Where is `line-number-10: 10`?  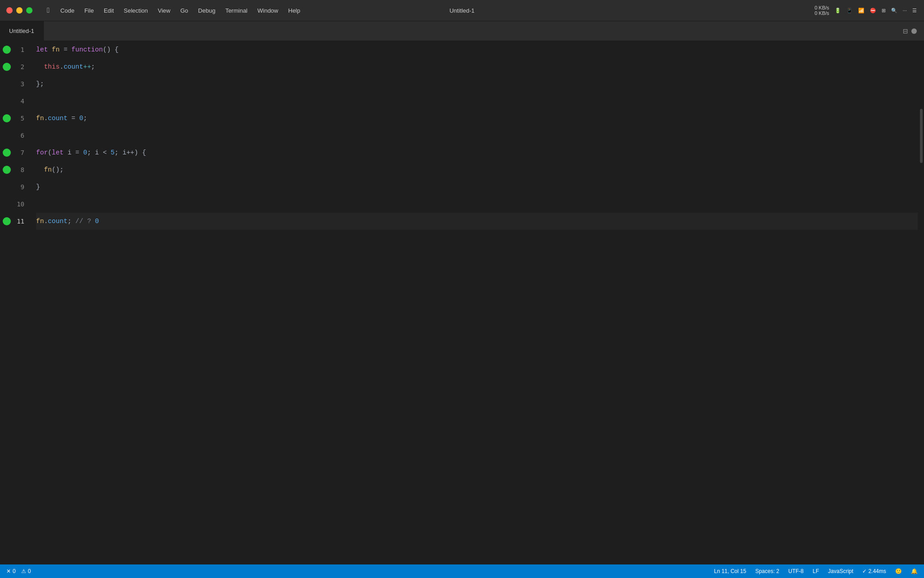
line-number-10: 10 is located at coordinates (19, 204).